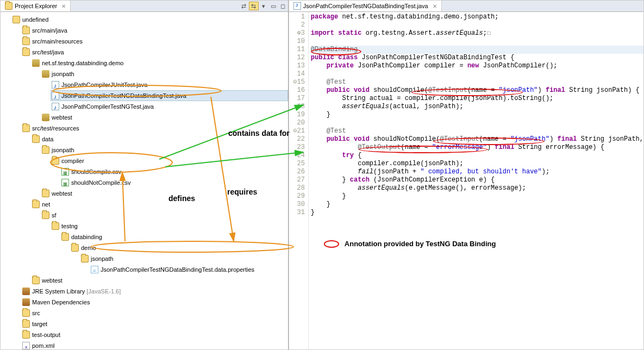 The height and width of the screenshot is (350, 644). What do you see at coordinates (182, 198) in the screenshot?
I see `label-defines: defines` at bounding box center [182, 198].